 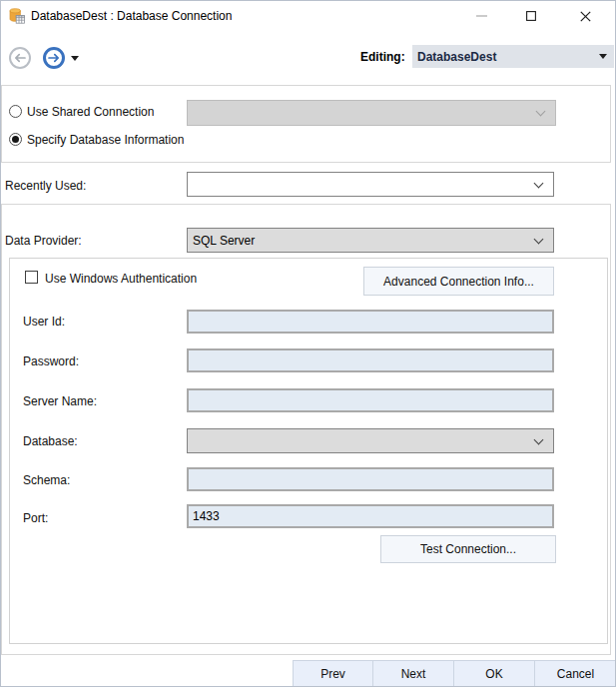 What do you see at coordinates (370, 184) in the screenshot?
I see `recently-used-combobox` at bounding box center [370, 184].